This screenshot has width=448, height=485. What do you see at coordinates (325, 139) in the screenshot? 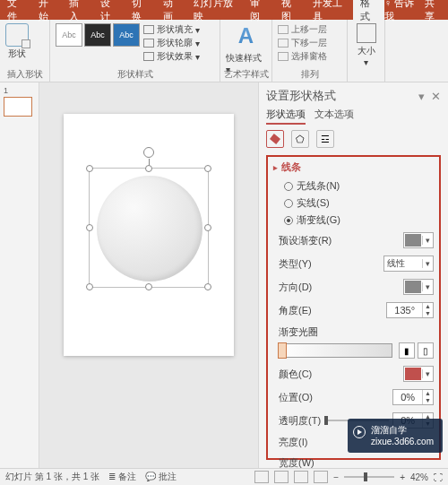
I see `size-tab-icon: ☲` at bounding box center [325, 139].